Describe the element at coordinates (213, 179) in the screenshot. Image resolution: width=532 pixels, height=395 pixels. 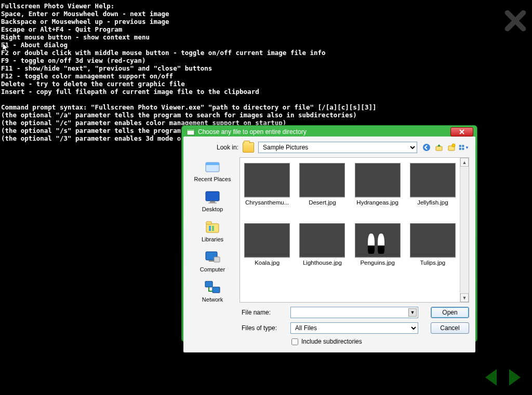
I see `place-recent-label: Recent Places` at that location.